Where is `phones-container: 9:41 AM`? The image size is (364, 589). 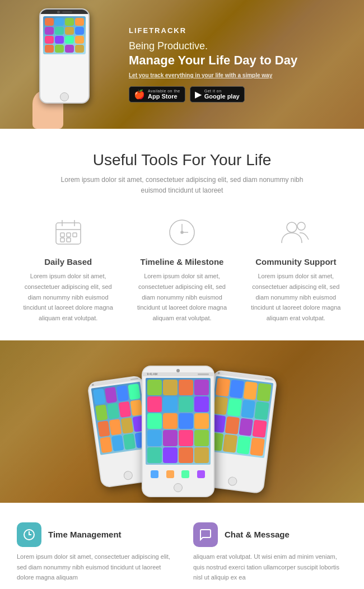 phones-container: 9:41 AM is located at coordinates (183, 434).